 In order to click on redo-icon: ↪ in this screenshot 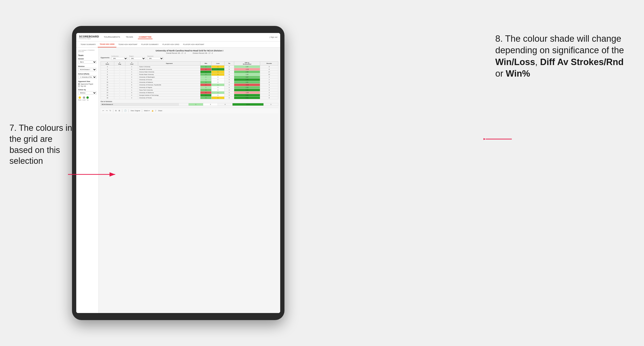, I will do `click(107, 111)`.